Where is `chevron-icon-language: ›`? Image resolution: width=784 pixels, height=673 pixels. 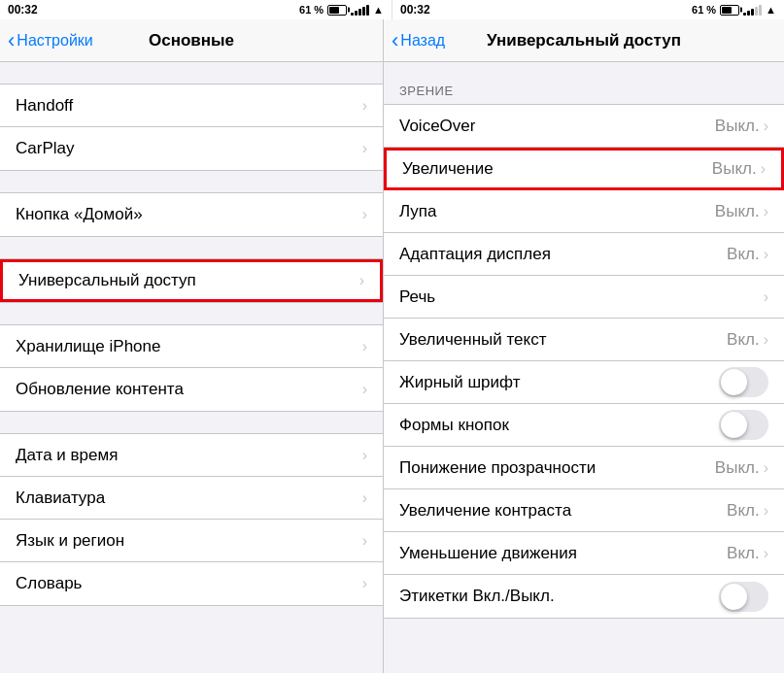 chevron-icon-language: › is located at coordinates (365, 541).